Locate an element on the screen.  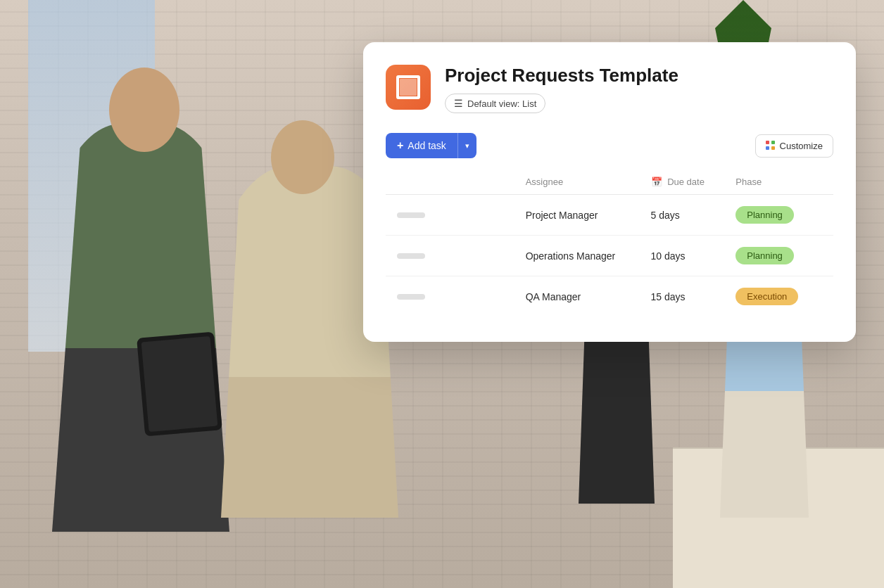
add-task-group: + Add task ▾ is located at coordinates (431, 146).